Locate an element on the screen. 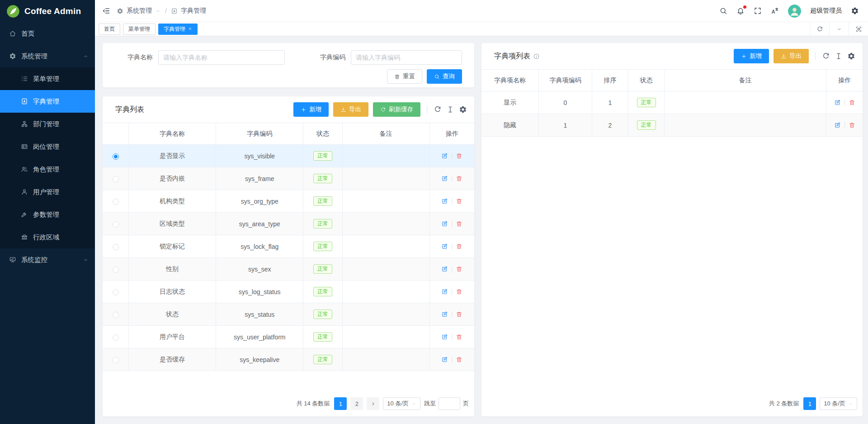  export-dict-item-button: 导出 is located at coordinates (791, 56).